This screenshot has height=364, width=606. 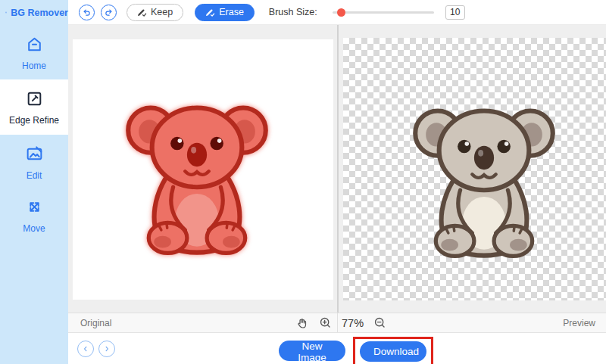 I want to click on slider-track, so click(x=383, y=12).